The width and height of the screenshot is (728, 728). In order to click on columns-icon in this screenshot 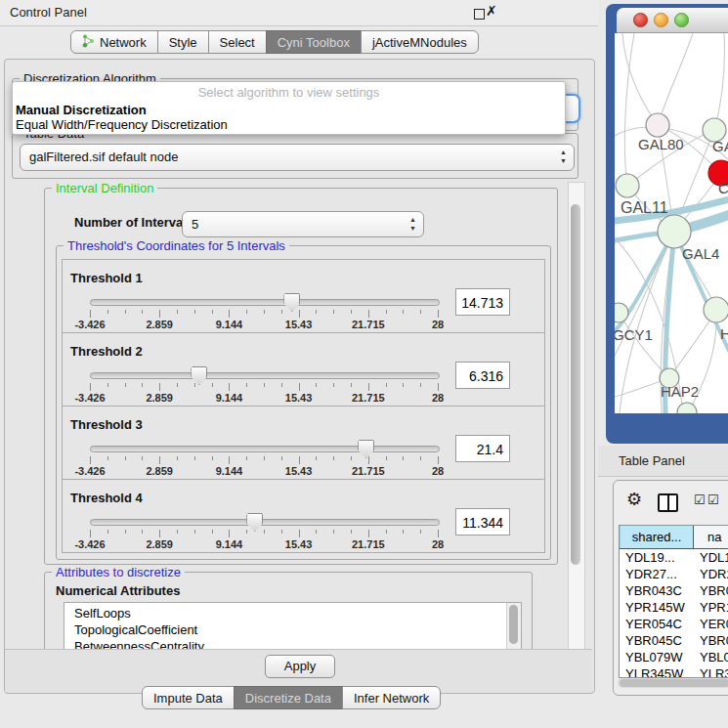, I will do `click(668, 502)`.